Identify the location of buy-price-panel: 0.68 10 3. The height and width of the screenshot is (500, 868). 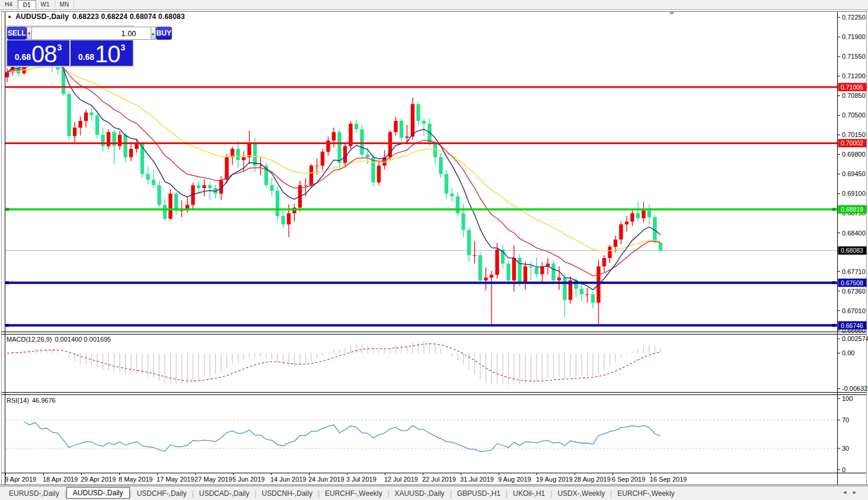
(102, 53).